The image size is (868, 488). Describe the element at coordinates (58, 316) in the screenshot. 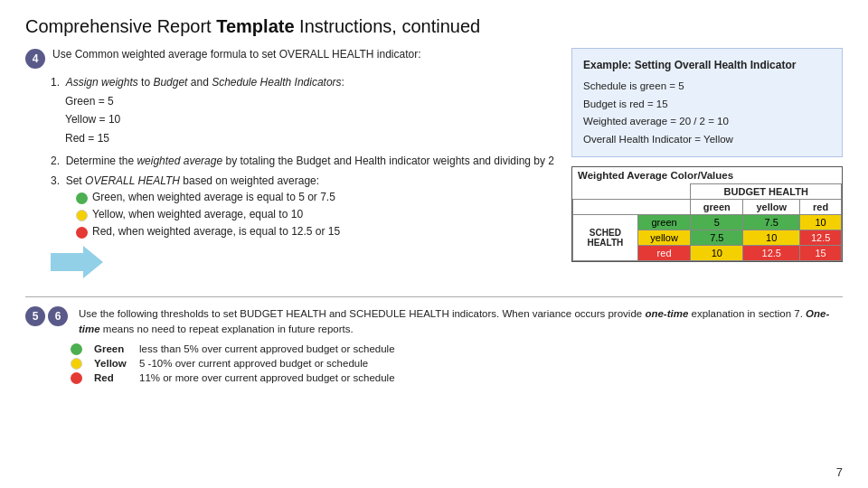

I see `step6-circle: 6` at that location.